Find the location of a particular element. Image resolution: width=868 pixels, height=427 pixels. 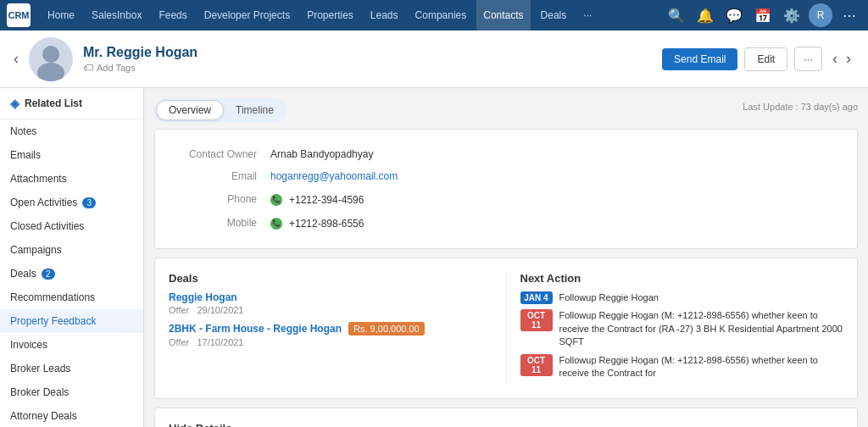

sidebar-item-property-feedback: Property Feedback is located at coordinates (71, 321).